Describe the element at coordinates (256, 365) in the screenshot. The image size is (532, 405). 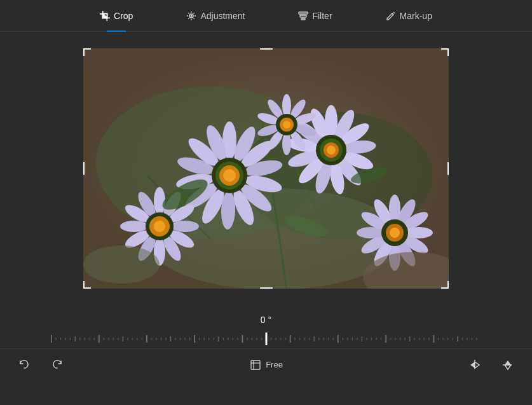
I see `free-icon` at that location.